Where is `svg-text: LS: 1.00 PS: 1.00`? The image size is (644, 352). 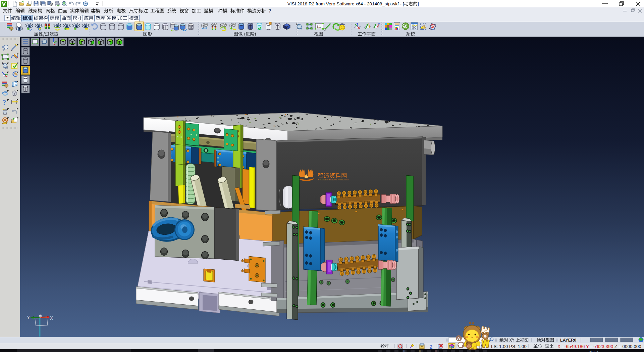
svg-text: LS: 1.00 PS: 1.00 is located at coordinates (509, 347).